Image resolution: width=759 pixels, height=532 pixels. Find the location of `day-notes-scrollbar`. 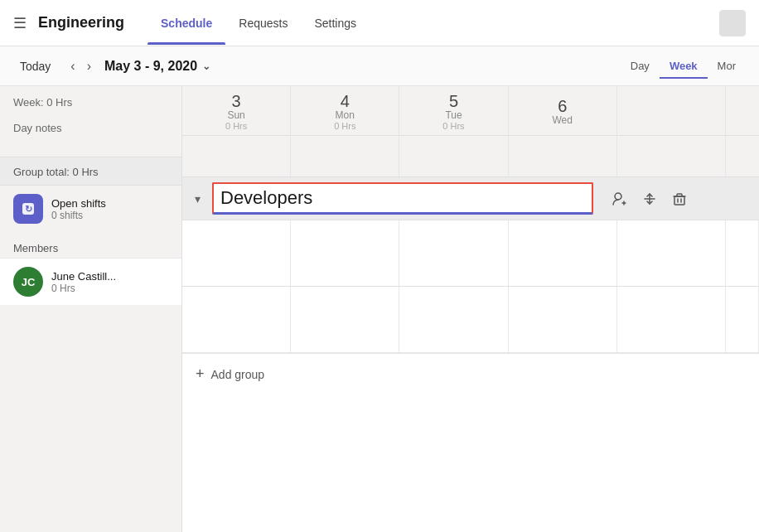

day-notes-scrollbar is located at coordinates (742, 156).